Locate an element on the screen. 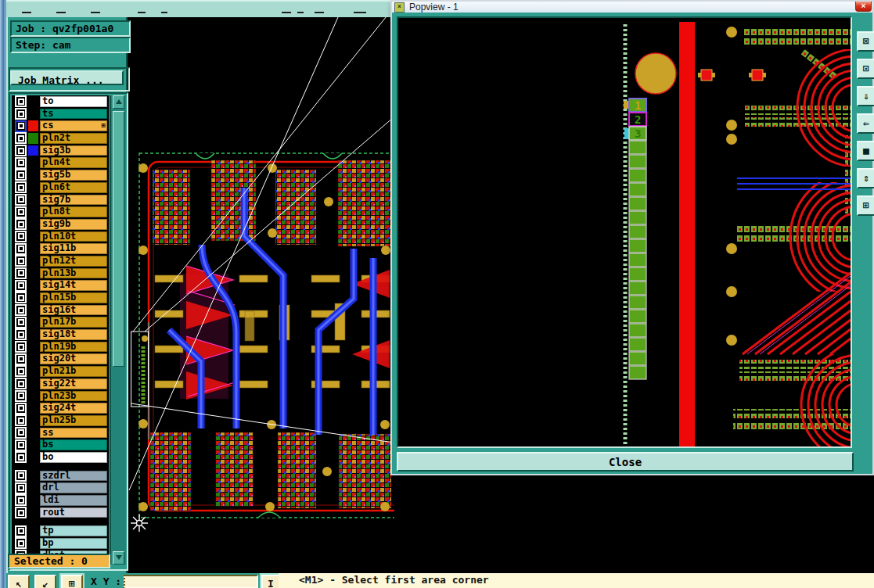 Image resolution: width=874 pixels, height=588 pixels. layer-row-pln6t: pln6t is located at coordinates (60, 188).